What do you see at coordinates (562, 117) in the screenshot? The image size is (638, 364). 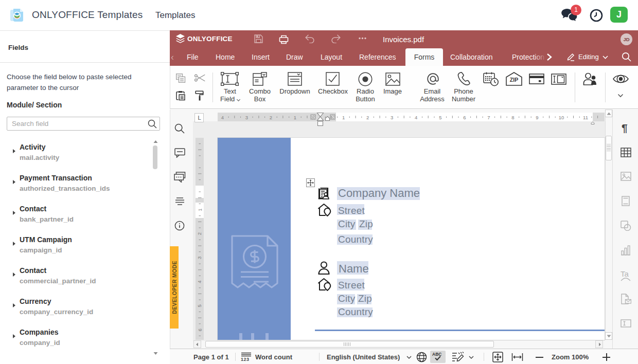 I see `svg-text: 10` at bounding box center [562, 117].